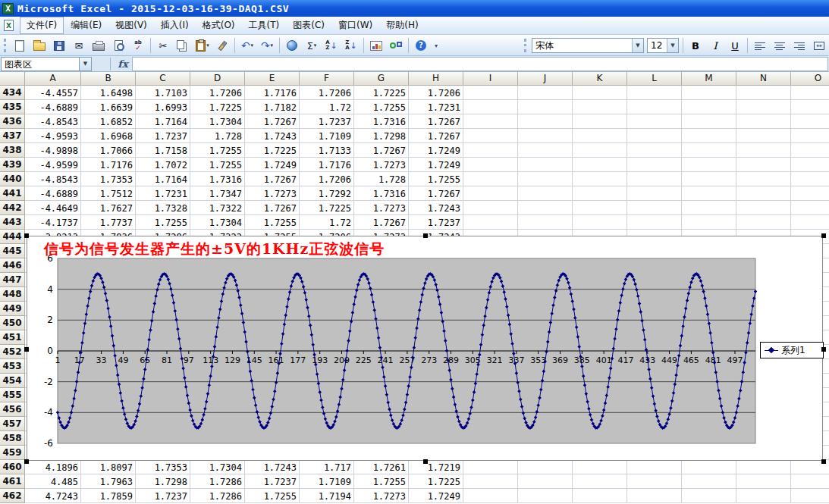 This screenshot has width=829, height=504. Describe the element at coordinates (545, 482) in the screenshot. I see `cell-J461` at that location.